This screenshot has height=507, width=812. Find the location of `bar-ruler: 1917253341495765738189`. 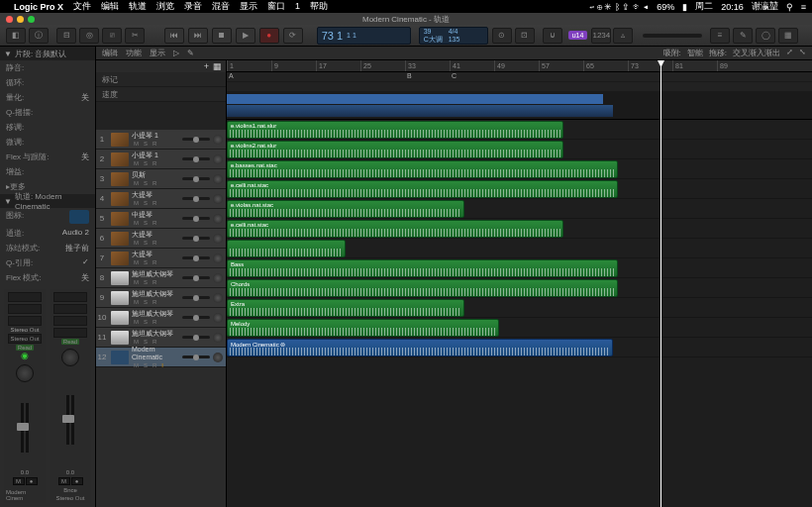

bar-ruler: 1917253341495765738189 is located at coordinates (519, 66).